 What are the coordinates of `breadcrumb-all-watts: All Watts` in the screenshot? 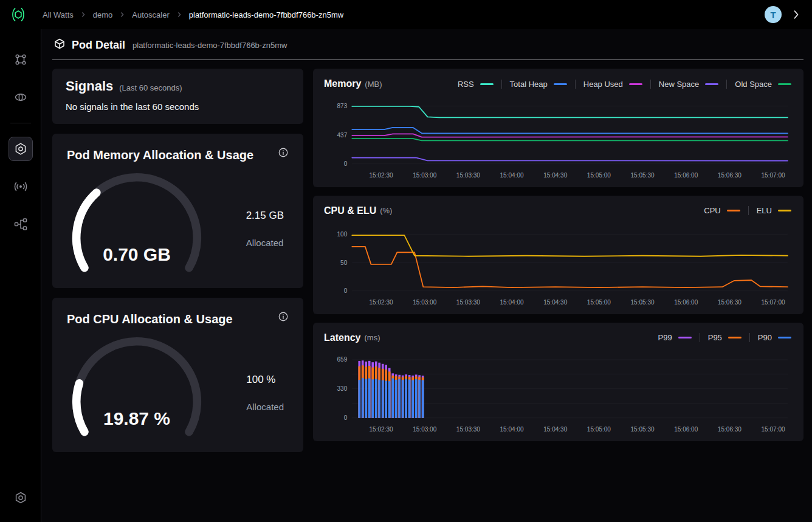 It's located at (58, 15).